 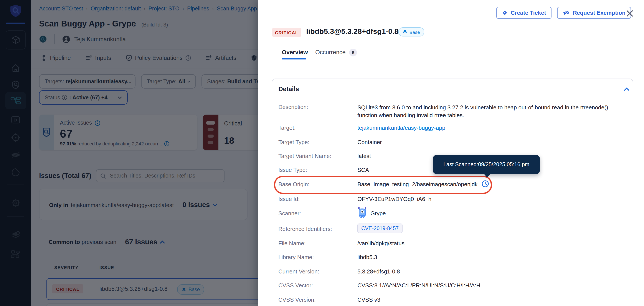 What do you see at coordinates (594, 13) in the screenshot?
I see `request-exemption-button: Request Exemption` at bounding box center [594, 13].